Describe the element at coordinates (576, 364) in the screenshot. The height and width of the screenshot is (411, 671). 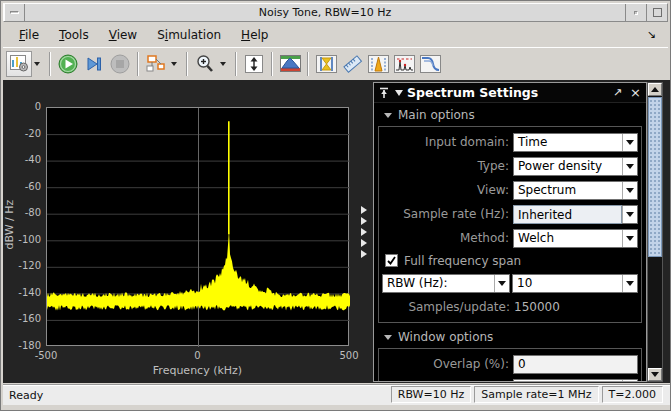
I see `overlap-value: 0` at that location.